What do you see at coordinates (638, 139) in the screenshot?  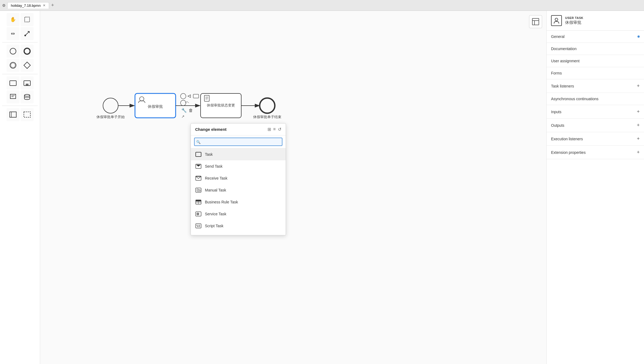 I see `execution-listeners-plus: +` at bounding box center [638, 139].